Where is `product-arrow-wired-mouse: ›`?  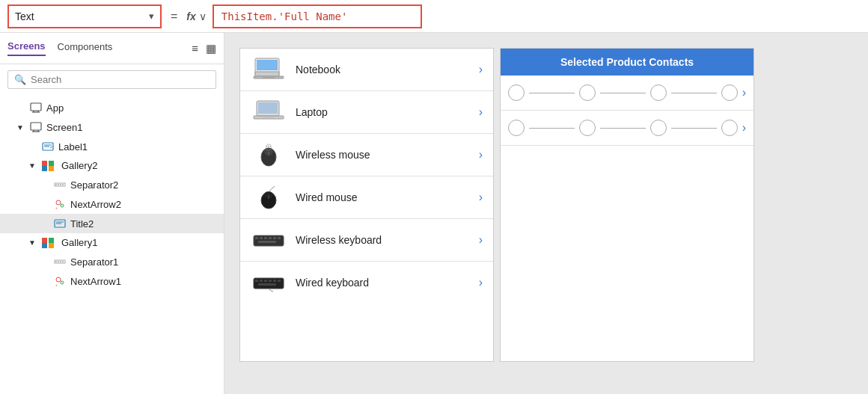 product-arrow-wired-mouse: › is located at coordinates (480, 197).